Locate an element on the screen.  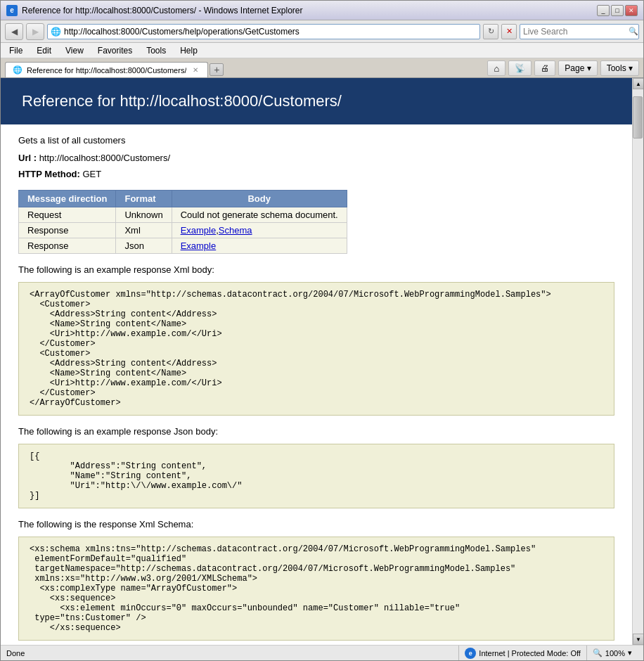
refresh-button: ↻ is located at coordinates (491, 32).